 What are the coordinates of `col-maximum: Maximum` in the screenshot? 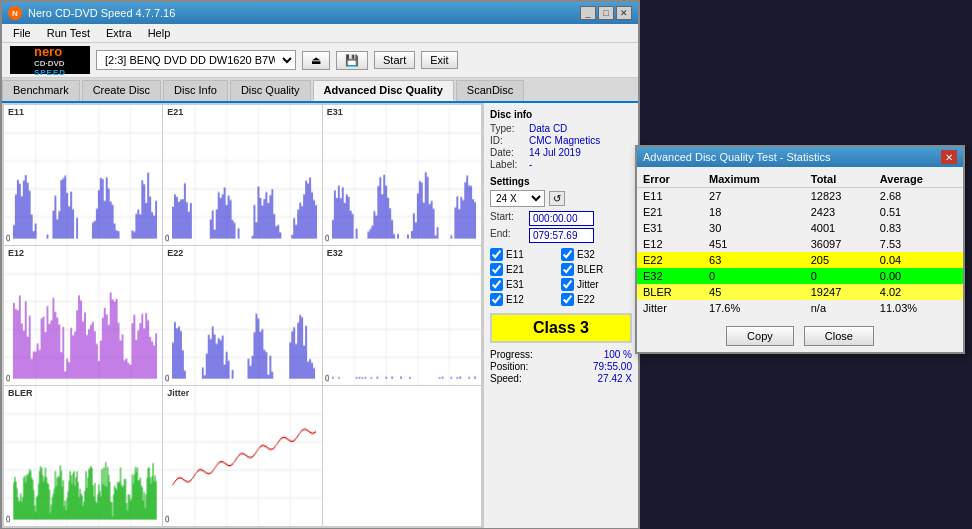 It's located at (754, 180).